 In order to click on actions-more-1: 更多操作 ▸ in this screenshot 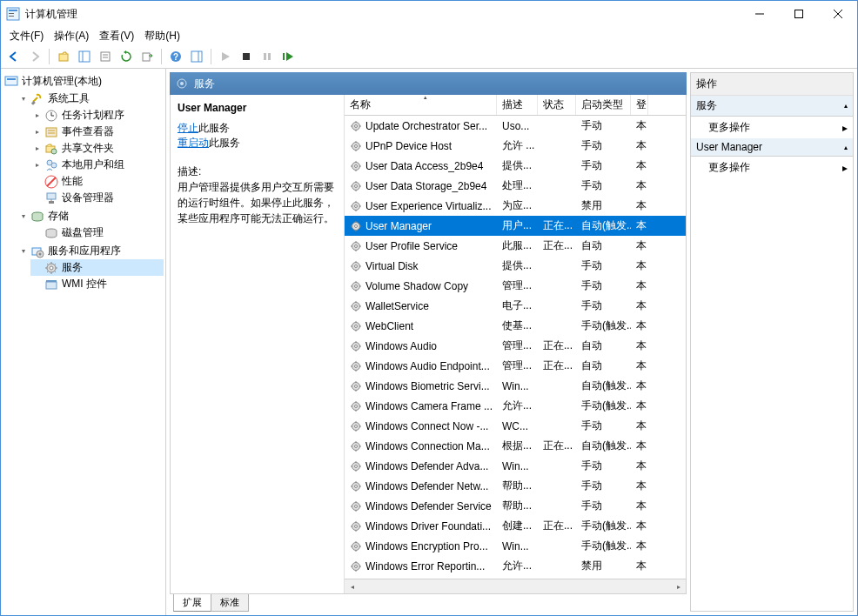, I will do `click(772, 127)`.